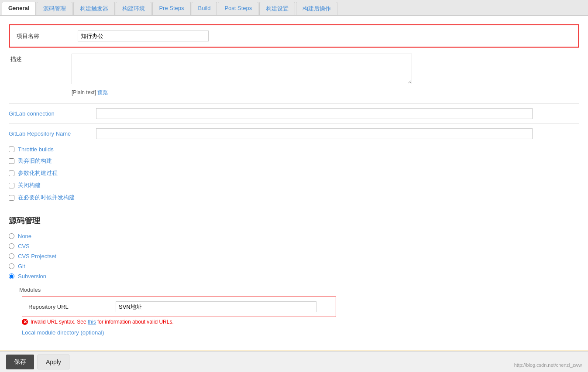 This screenshot has height=372, width=588. Describe the element at coordinates (25, 322) in the screenshot. I see `error-icon: ✕` at that location.